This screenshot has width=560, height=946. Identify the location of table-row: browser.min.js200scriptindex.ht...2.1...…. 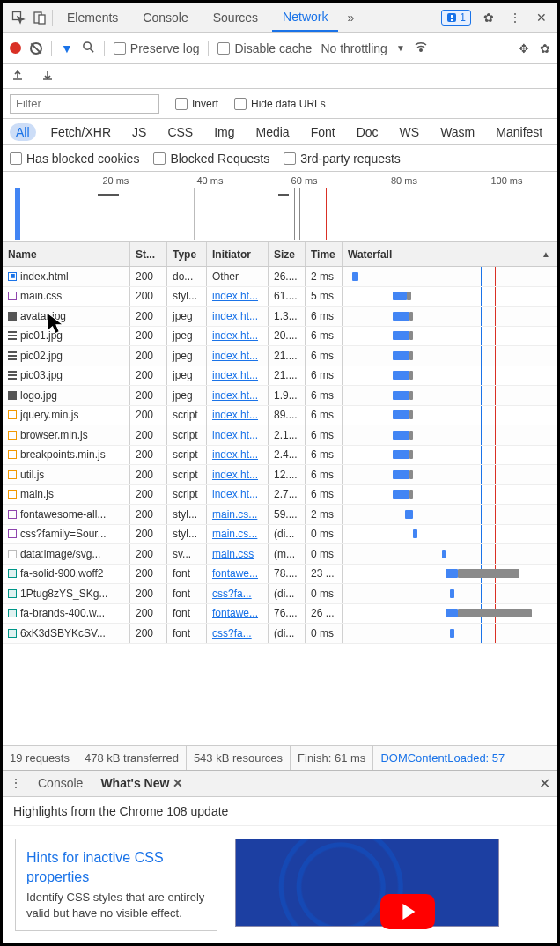
(280, 435).